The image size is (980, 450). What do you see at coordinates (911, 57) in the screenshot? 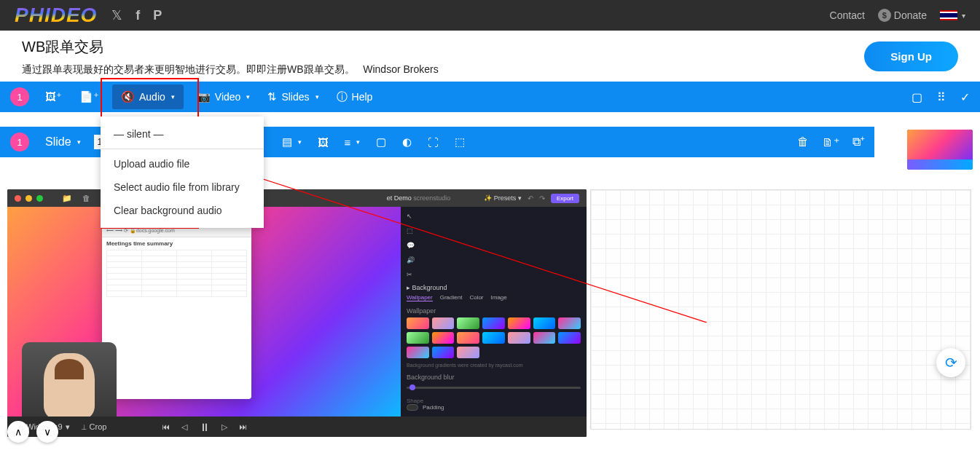
I see `signup-button: Sign Up` at bounding box center [911, 57].